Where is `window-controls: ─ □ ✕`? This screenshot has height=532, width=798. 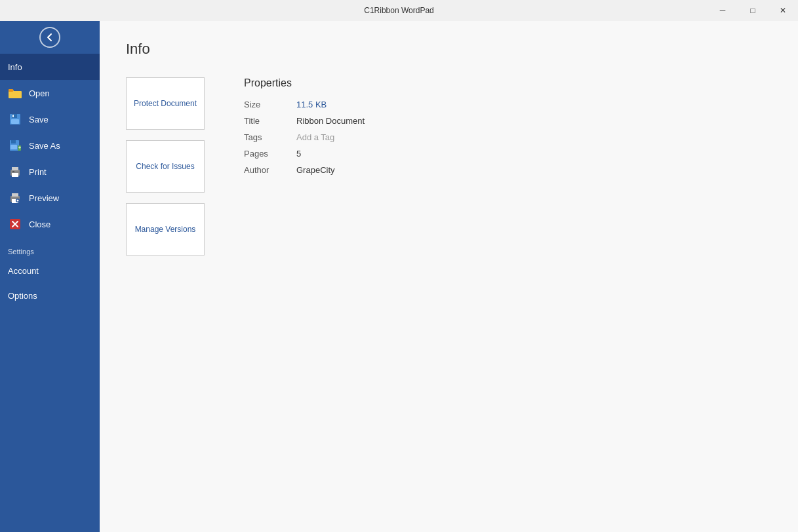
window-controls: ─ □ ✕ is located at coordinates (753, 10).